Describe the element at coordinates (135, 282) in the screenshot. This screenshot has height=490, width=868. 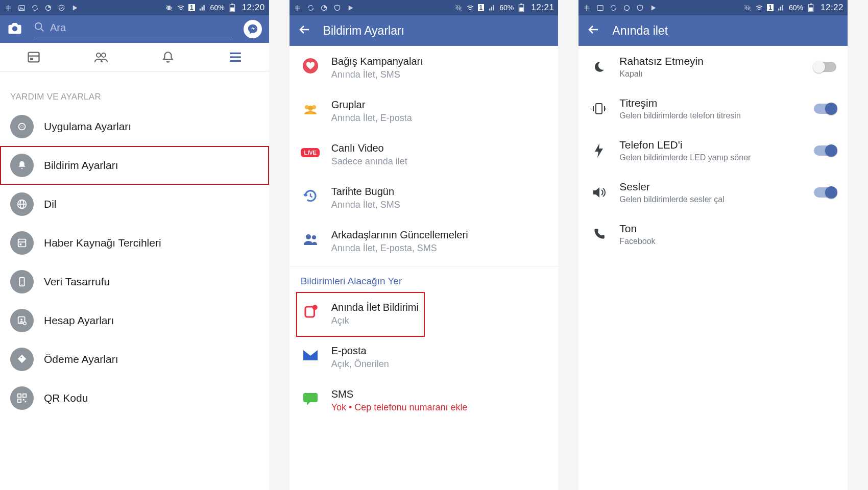
I see `menu-data-saver: Veri Tasarrufu` at that location.